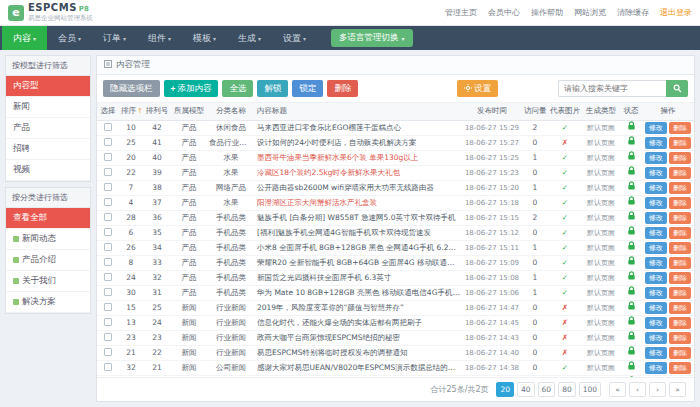 This screenshot has width=700, height=407. I want to click on page-size-button: 20, so click(505, 390).